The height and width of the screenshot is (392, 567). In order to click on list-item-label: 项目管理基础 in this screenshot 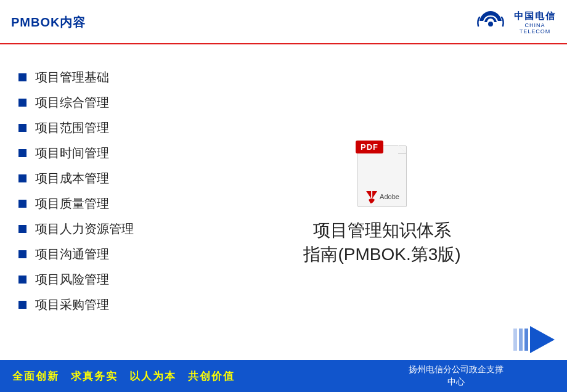, I will do `click(72, 78)`.